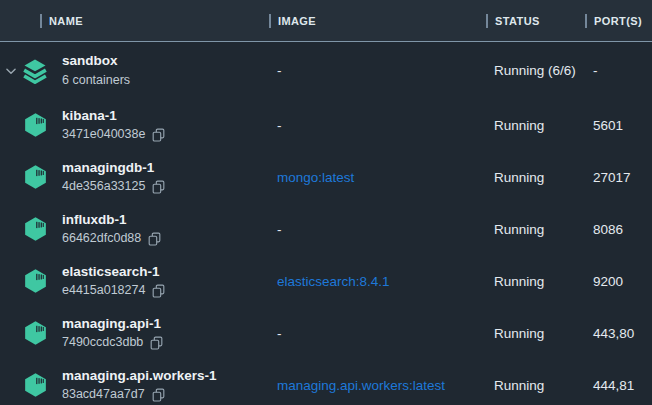  I want to click on column-header-name-label: NAME, so click(66, 21).